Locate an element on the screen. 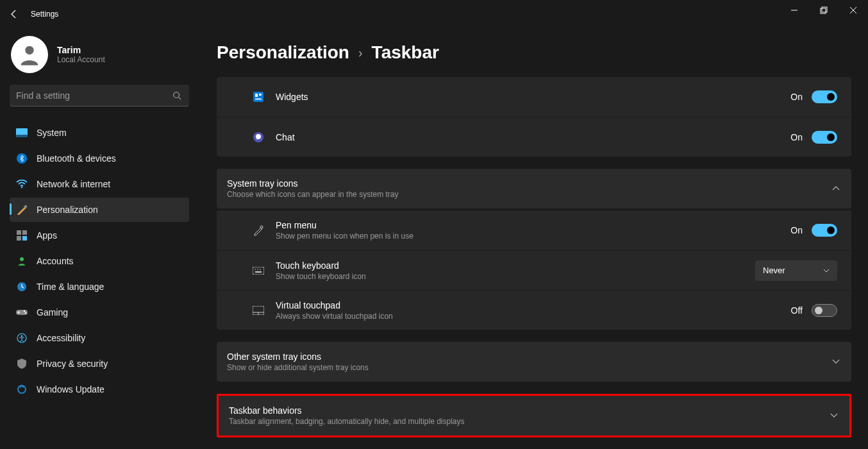 The height and width of the screenshot is (449, 868). widgets-toggle is located at coordinates (824, 97).